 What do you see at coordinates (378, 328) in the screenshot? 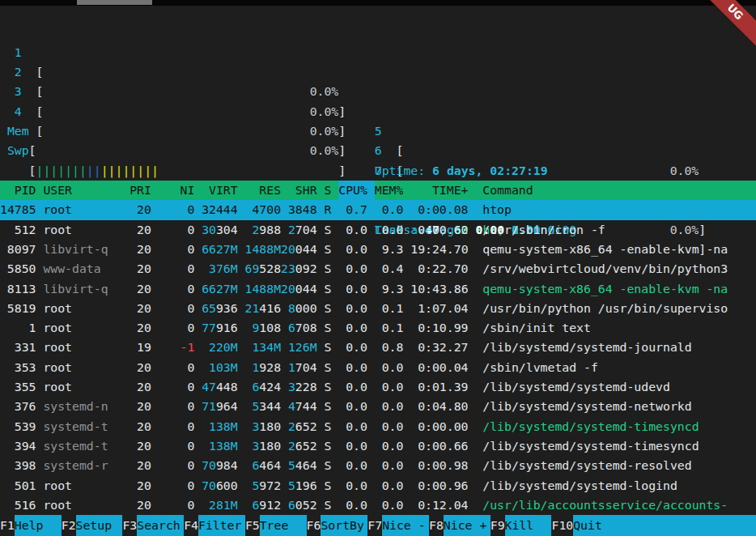
I see `table-row: 1 root 20 0 77916 9108 6708 S 0.0 0.1 0:…` at bounding box center [378, 328].